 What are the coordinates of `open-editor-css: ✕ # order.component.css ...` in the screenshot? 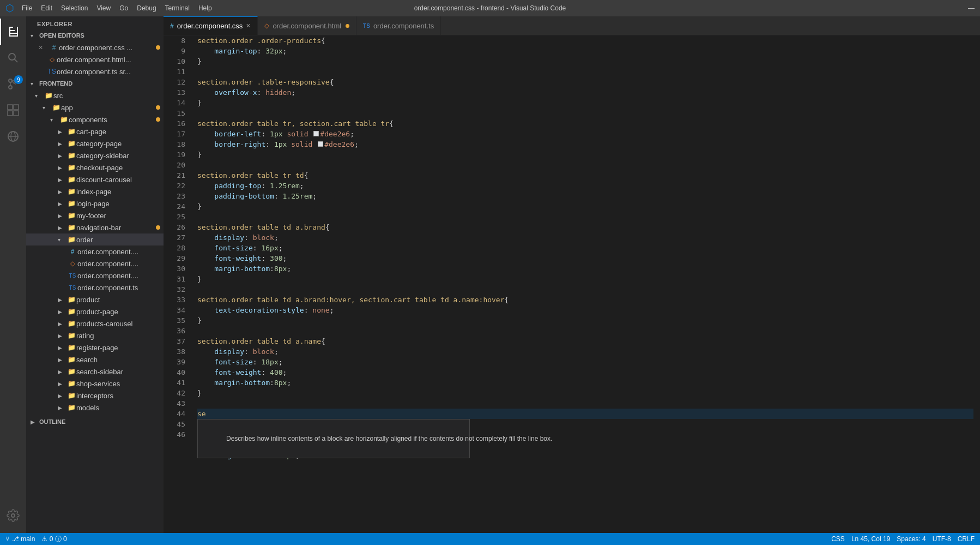 It's located at (95, 47).